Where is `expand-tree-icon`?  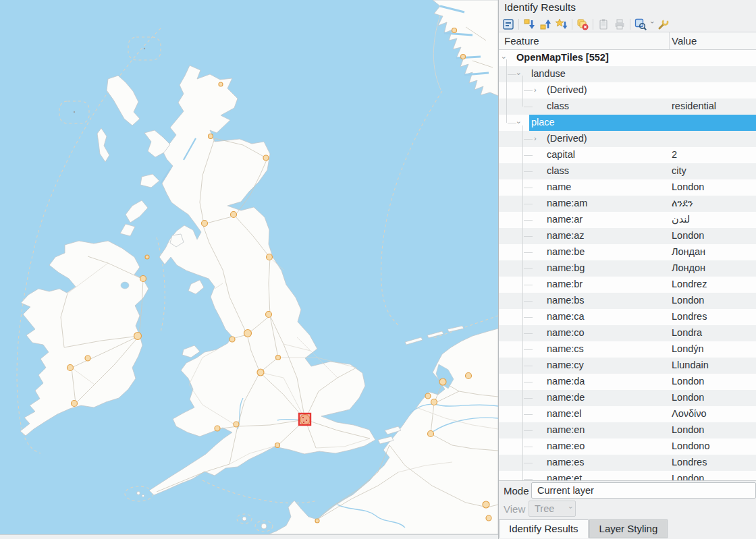
expand-tree-icon is located at coordinates (529, 24).